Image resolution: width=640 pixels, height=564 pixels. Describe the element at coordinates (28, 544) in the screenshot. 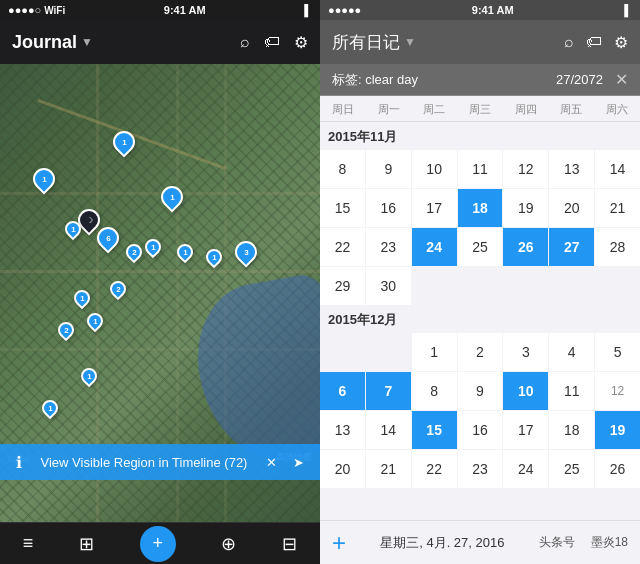

I see `menu-icon: ≡` at that location.